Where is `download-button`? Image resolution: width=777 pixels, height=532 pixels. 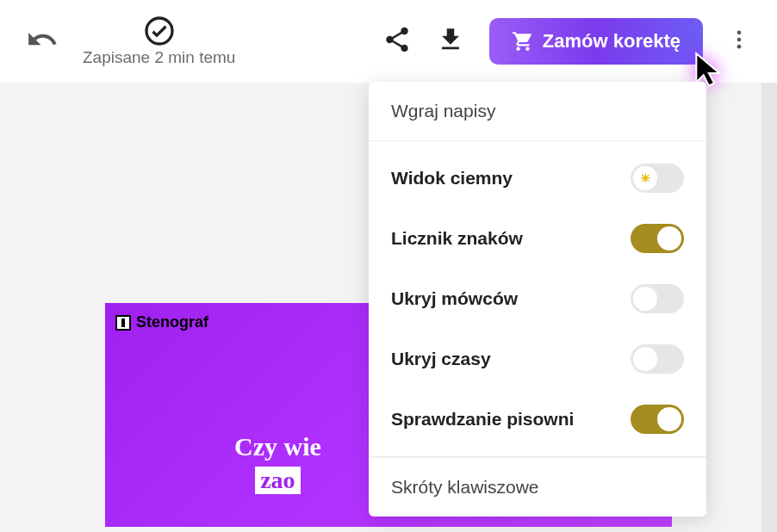
download-button is located at coordinates (451, 41).